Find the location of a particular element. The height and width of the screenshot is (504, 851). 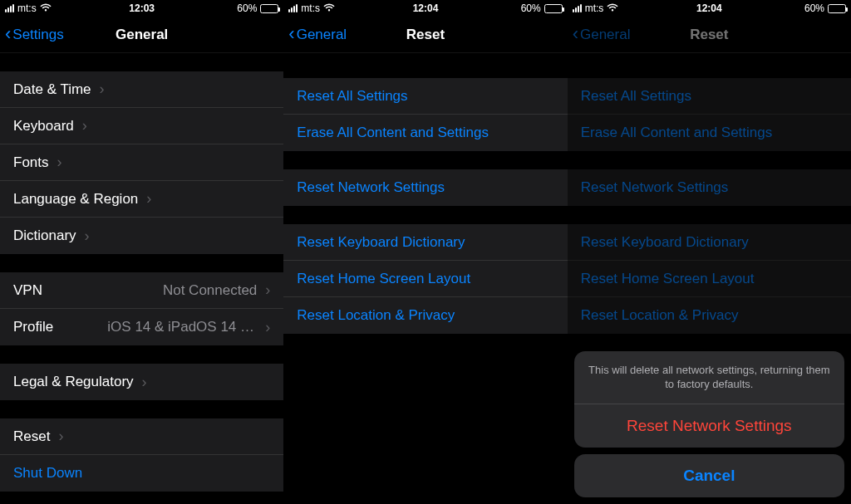

list-row: Language & Region› is located at coordinates (141, 199).